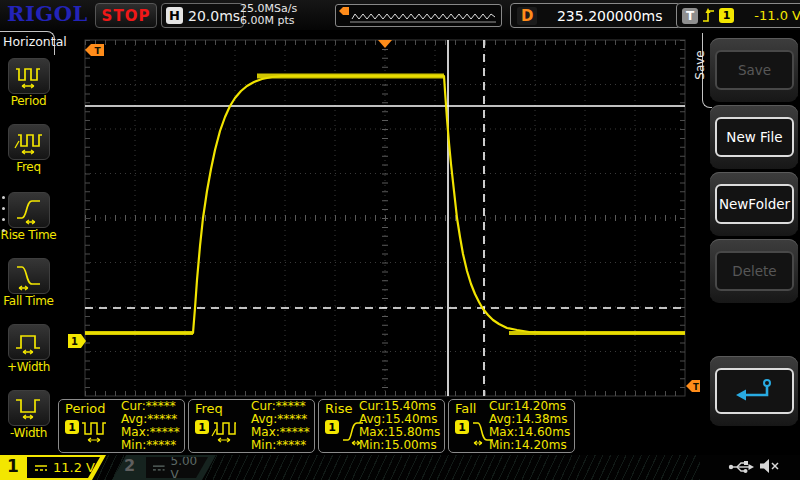 Image resolution: width=800 pixels, height=480 pixels. What do you see at coordinates (754, 391) in the screenshot?
I see `return-button` at bounding box center [754, 391].